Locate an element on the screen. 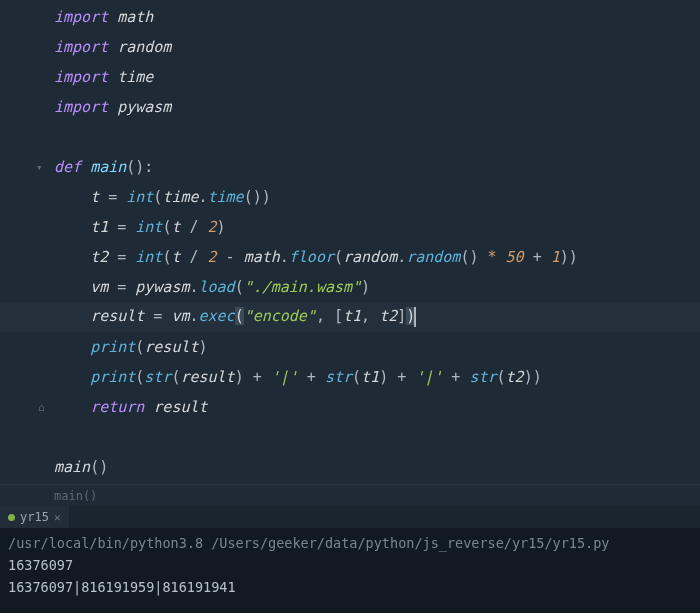 The height and width of the screenshot is (613, 700). code-line: vm = pywasm.load("./main.wasm") is located at coordinates (350, 287).